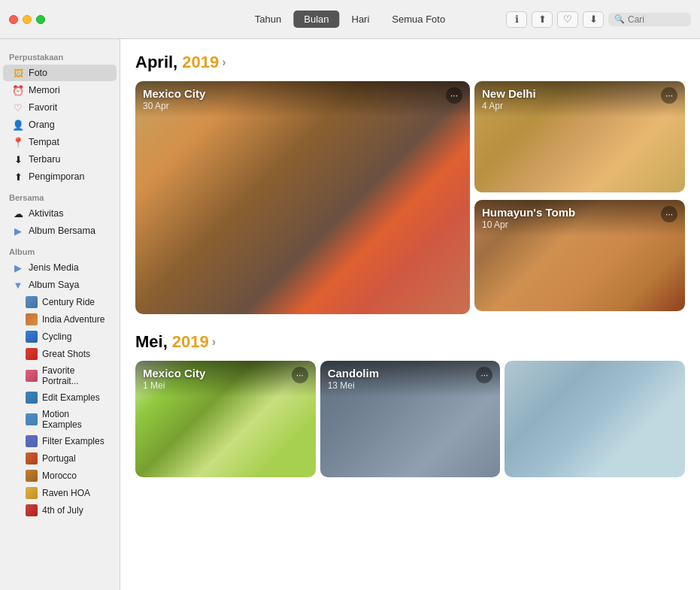 The width and height of the screenshot is (700, 590). Describe the element at coordinates (60, 354) in the screenshot. I see `sidebar-item-great-shots: Great Shots` at that location.